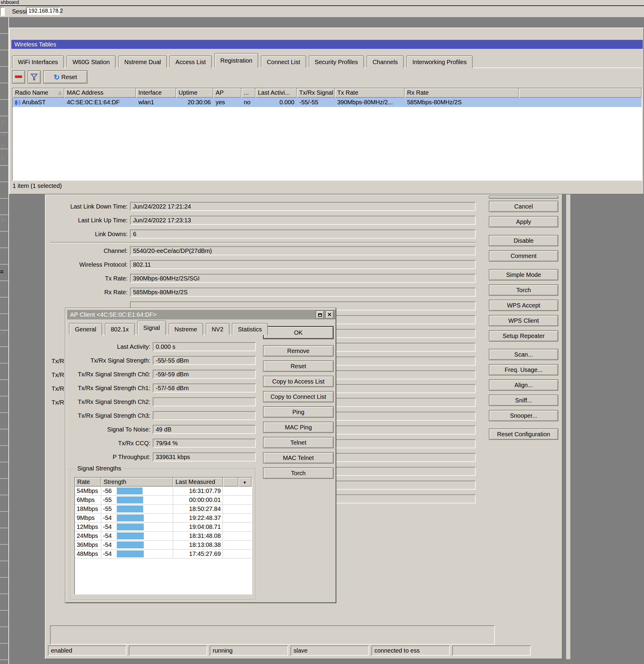 The width and height of the screenshot is (644, 664). Describe the element at coordinates (523, 222) in the screenshot. I see `apply-button: Apply` at that location.